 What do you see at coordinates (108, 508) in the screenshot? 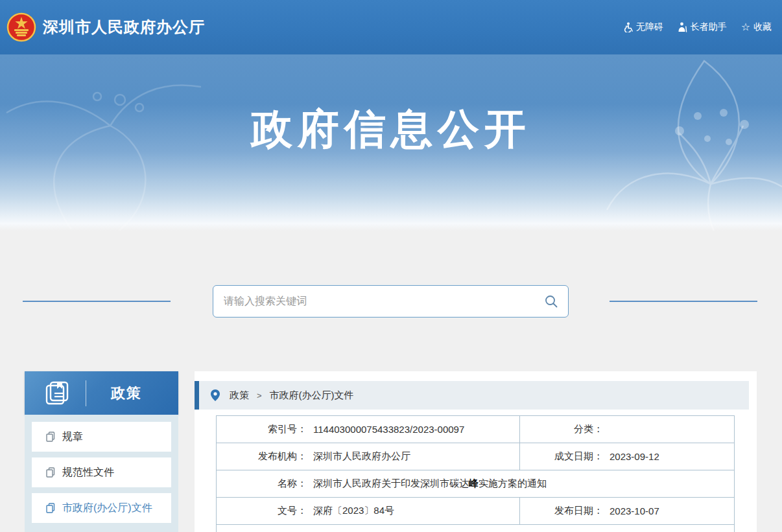
I see `sidebar-item-label: 市政府(办公厅)文件` at bounding box center [108, 508].